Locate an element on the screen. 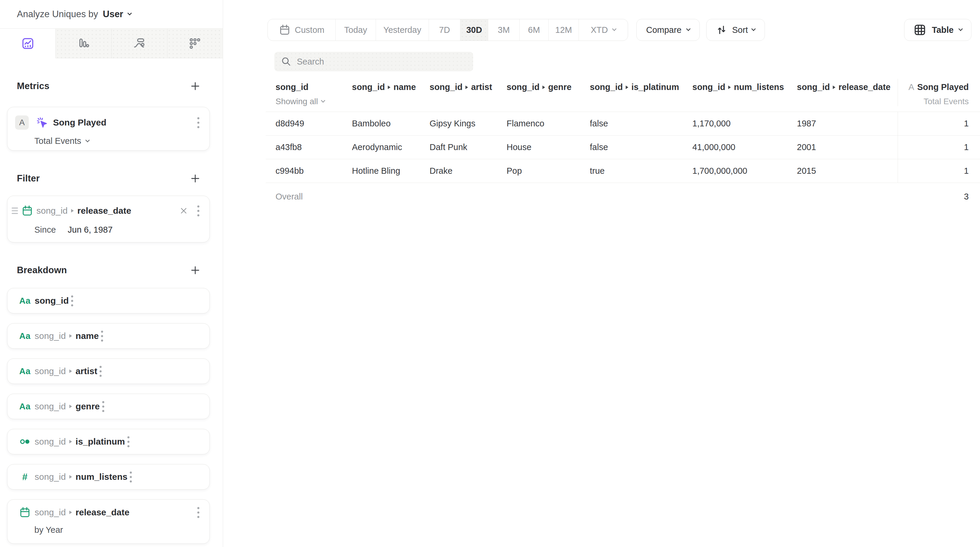  breakdown-card-num_listens: #song_idnum_listens is located at coordinates (108, 477).